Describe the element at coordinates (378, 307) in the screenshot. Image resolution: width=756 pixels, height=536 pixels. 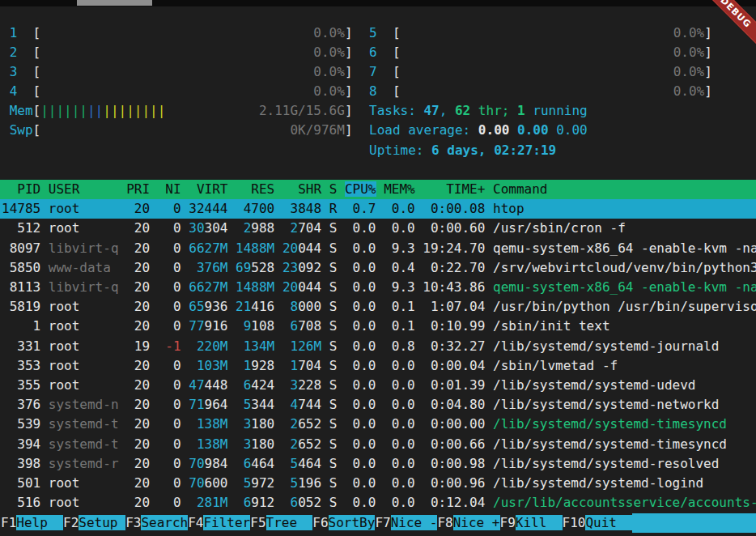
I see `process-row: 5819 root 20 0 65936 21416 8000 S 0.0 0.…` at that location.